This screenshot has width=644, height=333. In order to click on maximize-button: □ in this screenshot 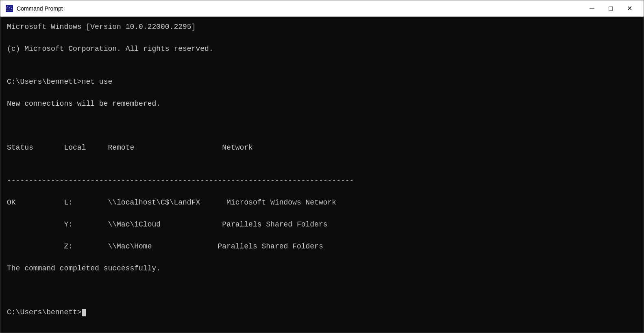, I will do `click(611, 9)`.